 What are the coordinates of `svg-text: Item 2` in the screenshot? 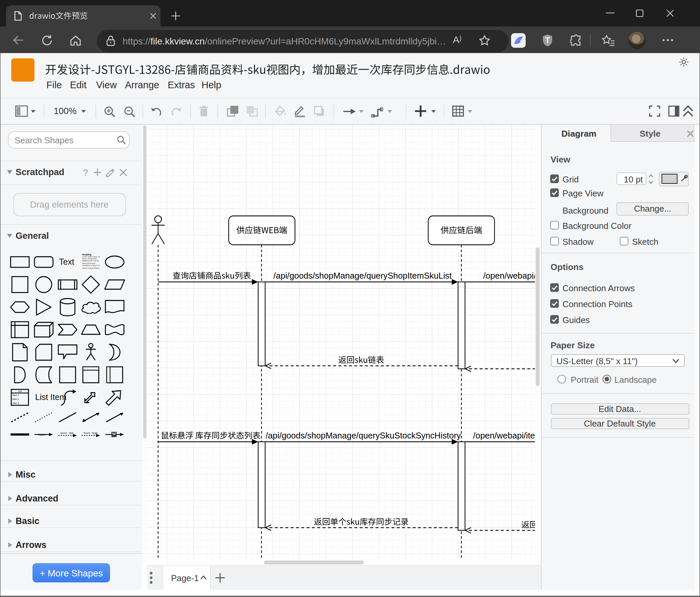 It's located at (16, 399).